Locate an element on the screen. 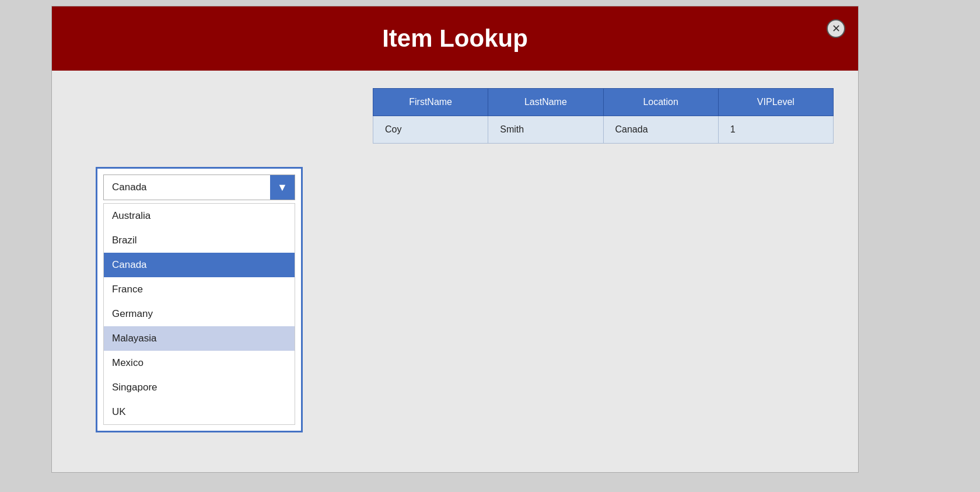  table-cell: Canada is located at coordinates (660, 130).